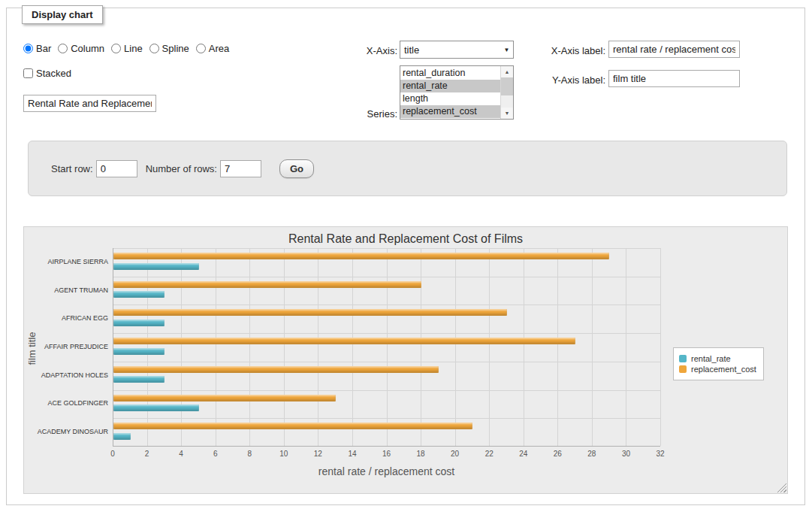 The width and height of the screenshot is (812, 512). What do you see at coordinates (87, 48) in the screenshot?
I see `chart-type-label: Column` at bounding box center [87, 48].